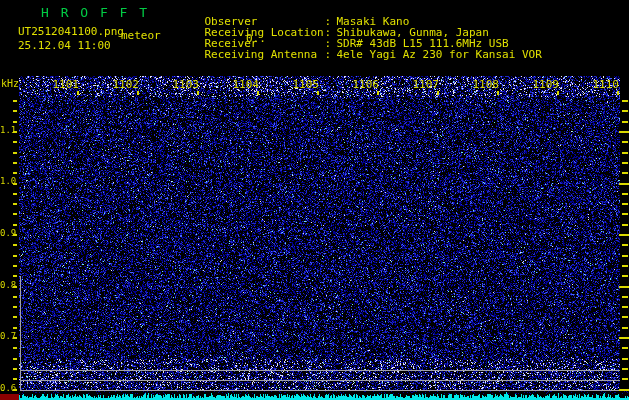  What do you see at coordinates (141, 36) in the screenshot?
I see `mode-label: meteor` at bounding box center [141, 36].